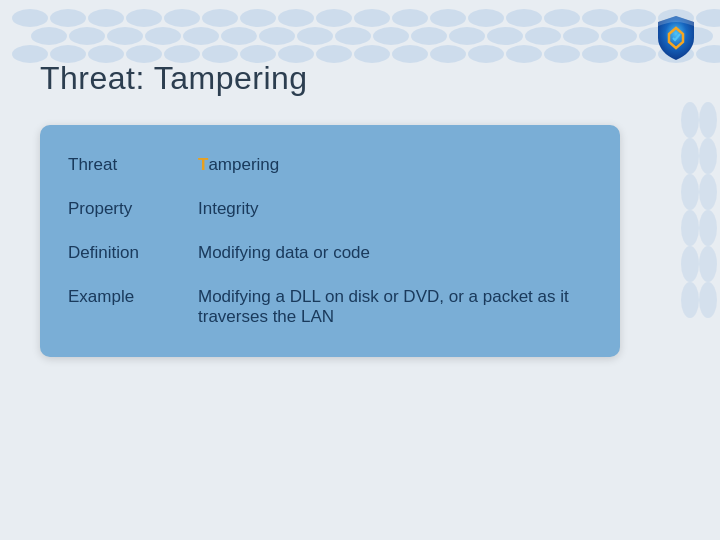  I want to click on example-value: Modifying a DLL on disk or DVD, or a pac…, so click(395, 307).